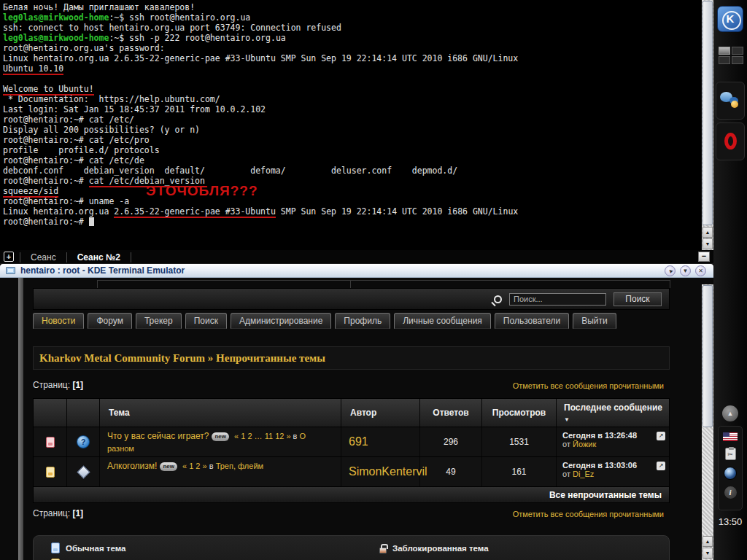 This screenshot has width=747, height=560. What do you see at coordinates (351, 28) in the screenshot?
I see `terminal-line: ssh: connect to host hentairo.org.ua por…` at bounding box center [351, 28].